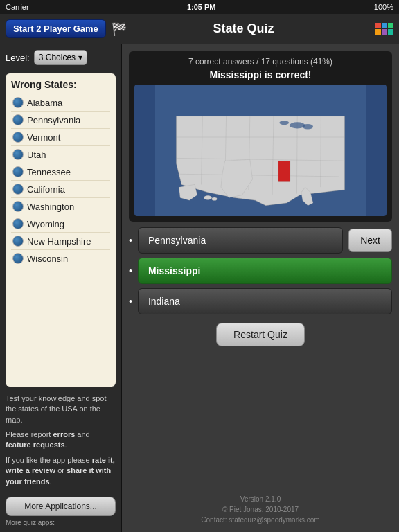  Describe the element at coordinates (202, 7) in the screenshot. I see `time-label: 1:05 PM` at that location.